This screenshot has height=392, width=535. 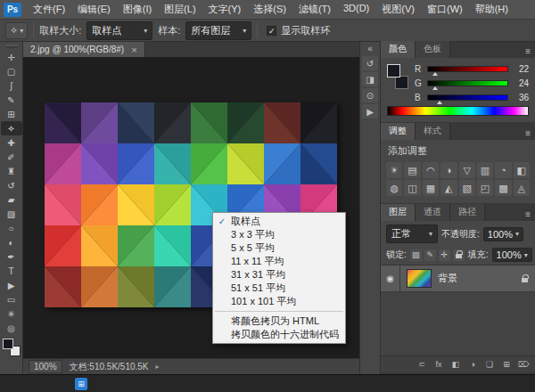 What do you see at coordinates (119, 30) in the screenshot?
I see `sample-size-dropdown: 取样点 ▾` at bounding box center [119, 30].